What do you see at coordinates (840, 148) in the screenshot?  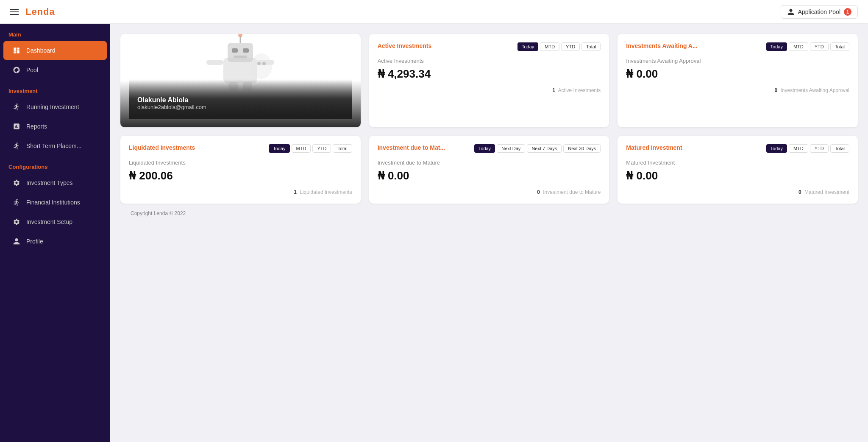 I see `matured-total-btn: Total` at bounding box center [840, 148].